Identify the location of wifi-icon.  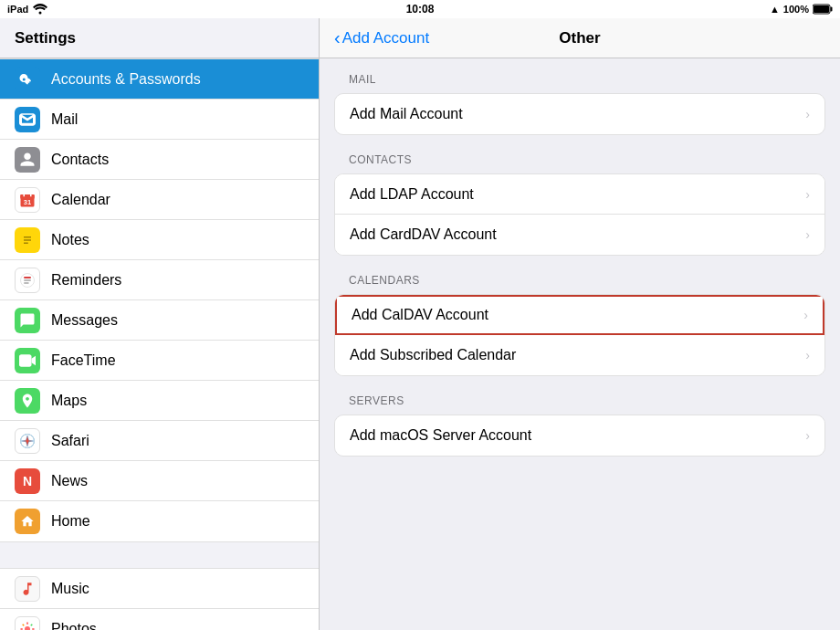
(40, 9).